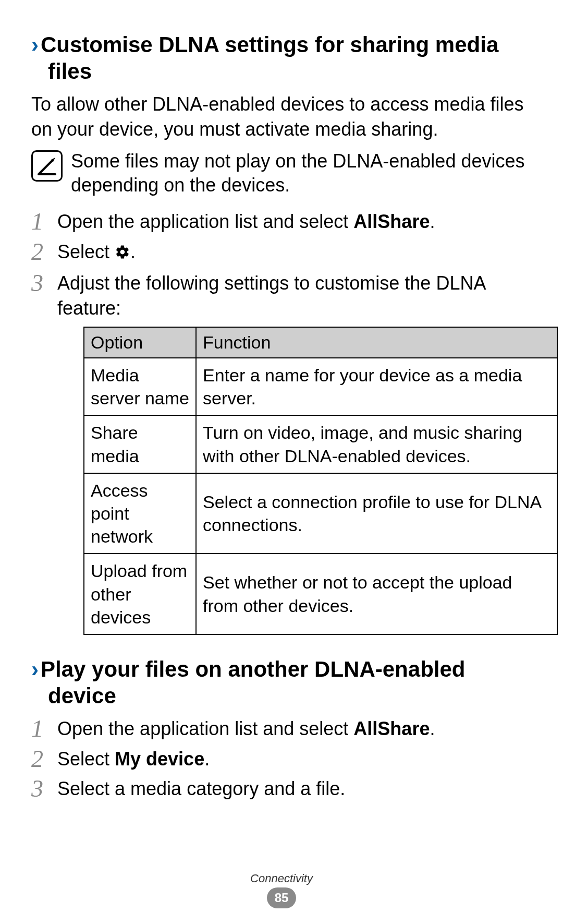  What do you see at coordinates (376, 444) in the screenshot?
I see `function-cell: Turn on video, image, and music sharing …` at bounding box center [376, 444].